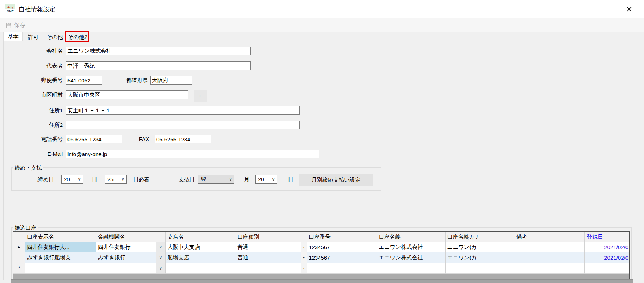  What do you see at coordinates (20, 25) in the screenshot?
I see `save-button-label: 保存` at bounding box center [20, 25].